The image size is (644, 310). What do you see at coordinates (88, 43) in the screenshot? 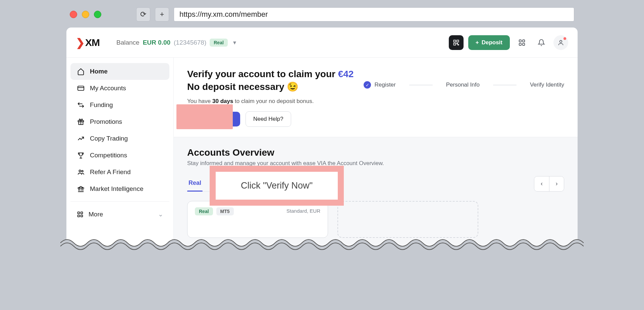
I see `xm-logo: ❯ XM` at bounding box center [88, 43].